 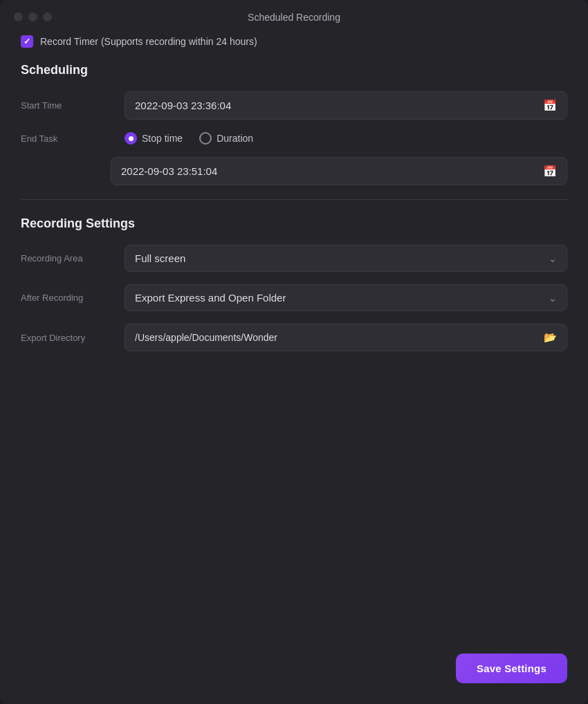 I want to click on start-time-calendar-icon: 📅, so click(x=550, y=105).